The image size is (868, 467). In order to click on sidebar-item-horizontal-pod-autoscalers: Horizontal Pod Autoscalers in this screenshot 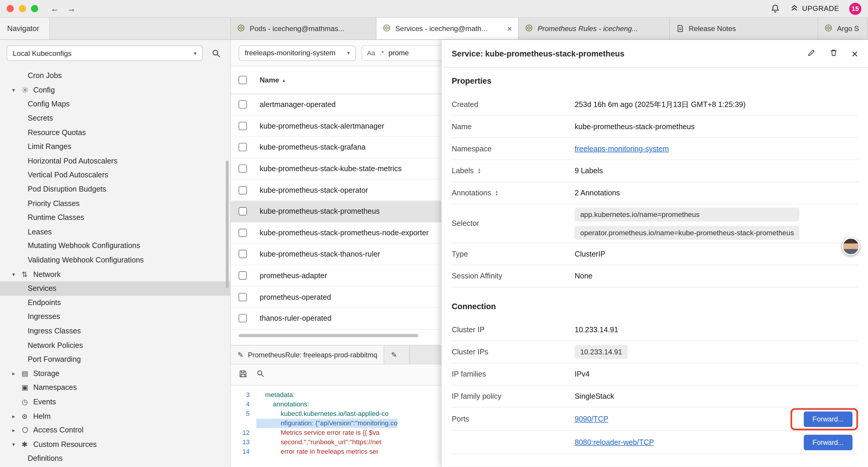, I will do `click(115, 161)`.